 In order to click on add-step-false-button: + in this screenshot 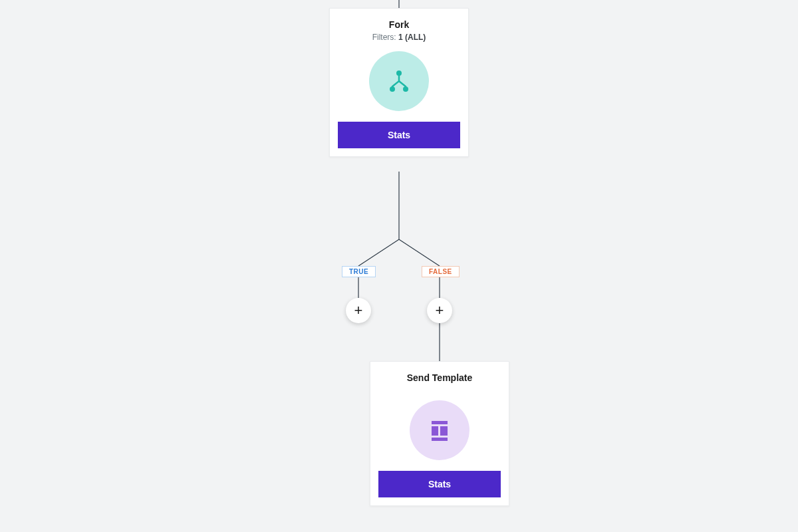, I will do `click(440, 311)`.